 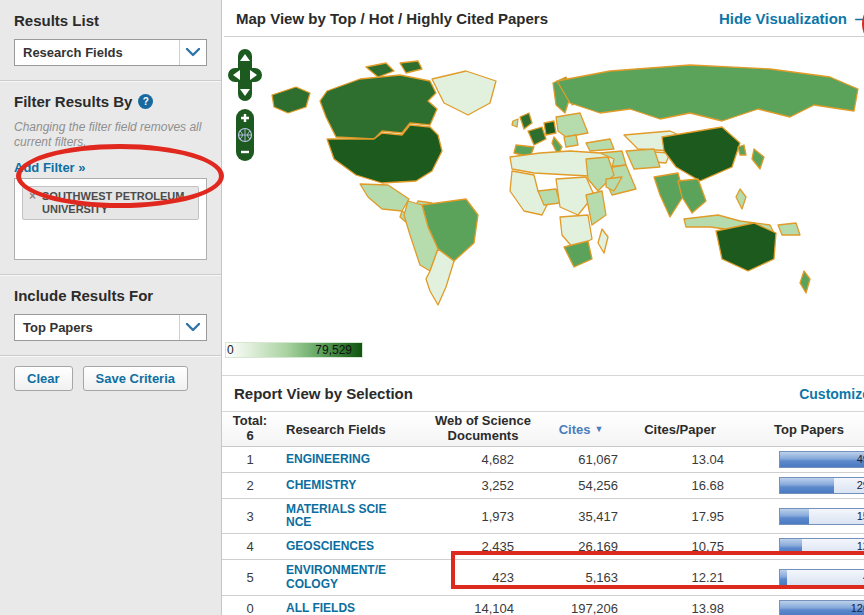 I want to click on filter-tag-label: SOUTHWEST PETROLEUM UNIVERSITY, so click(x=117, y=203).